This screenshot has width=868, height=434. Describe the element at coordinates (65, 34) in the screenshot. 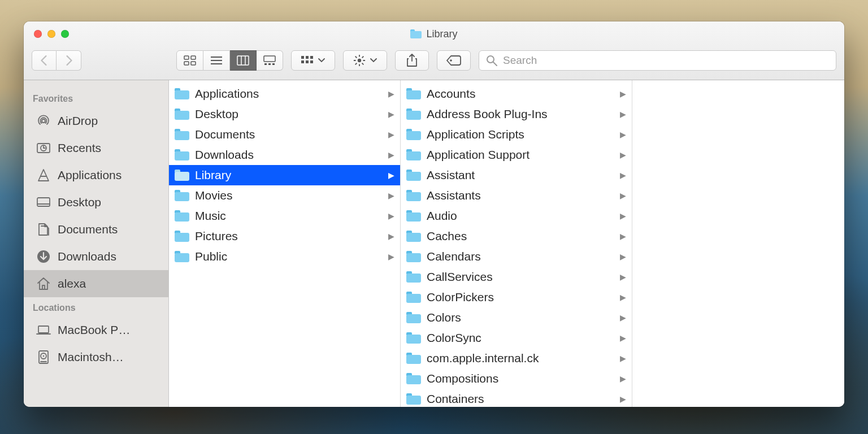

I see `maximize-button` at that location.